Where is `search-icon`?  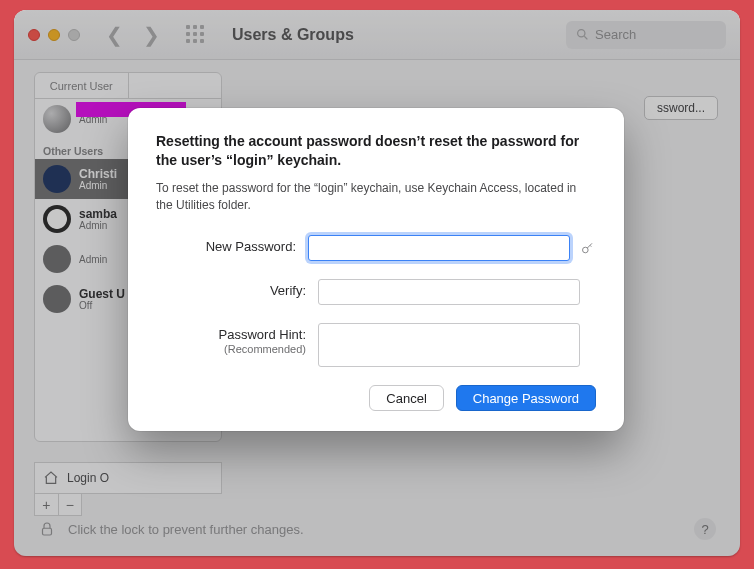
search-icon is located at coordinates (582, 34).